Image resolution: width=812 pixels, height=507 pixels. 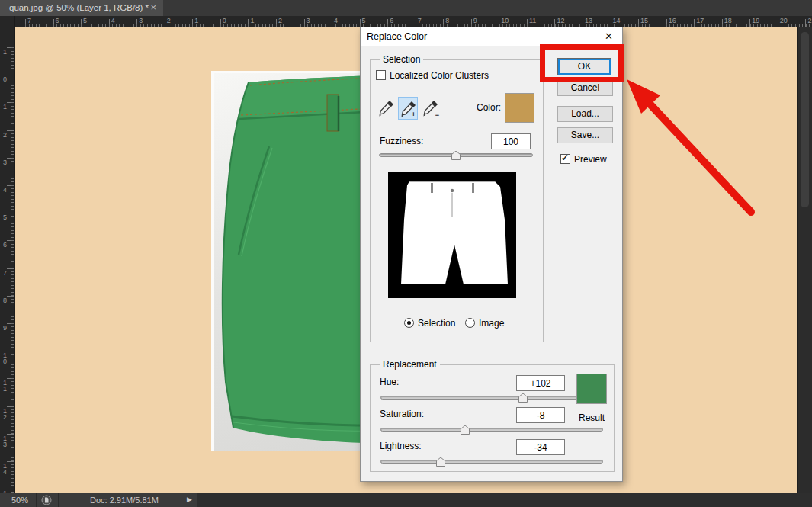 I want to click on doc-status-icon, so click(x=47, y=501).